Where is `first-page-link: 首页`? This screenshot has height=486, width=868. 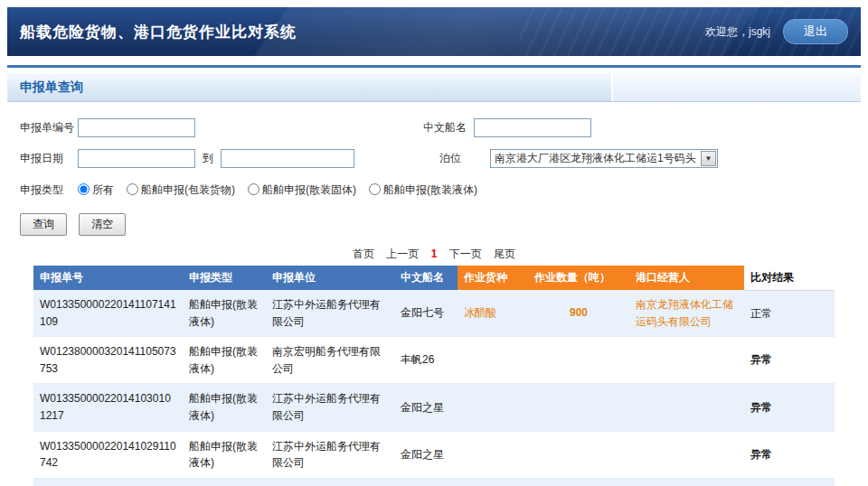 first-page-link: 首页 is located at coordinates (363, 254).